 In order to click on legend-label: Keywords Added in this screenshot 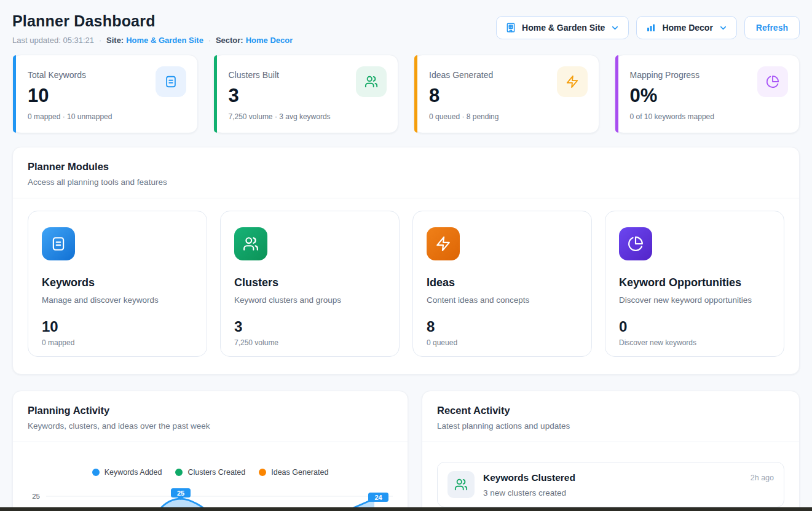, I will do `click(133, 472)`.